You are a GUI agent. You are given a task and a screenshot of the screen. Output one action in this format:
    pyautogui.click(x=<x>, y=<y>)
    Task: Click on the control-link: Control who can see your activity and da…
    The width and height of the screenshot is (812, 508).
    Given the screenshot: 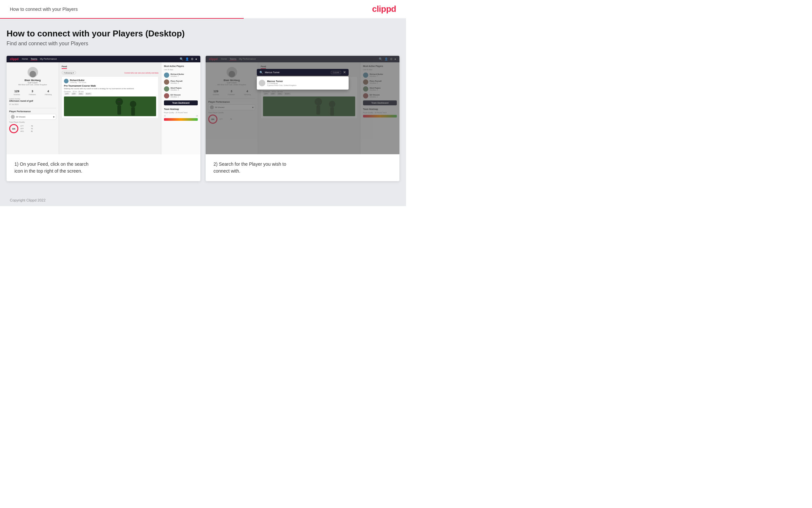 What is the action you would take?
    pyautogui.click(x=141, y=73)
    